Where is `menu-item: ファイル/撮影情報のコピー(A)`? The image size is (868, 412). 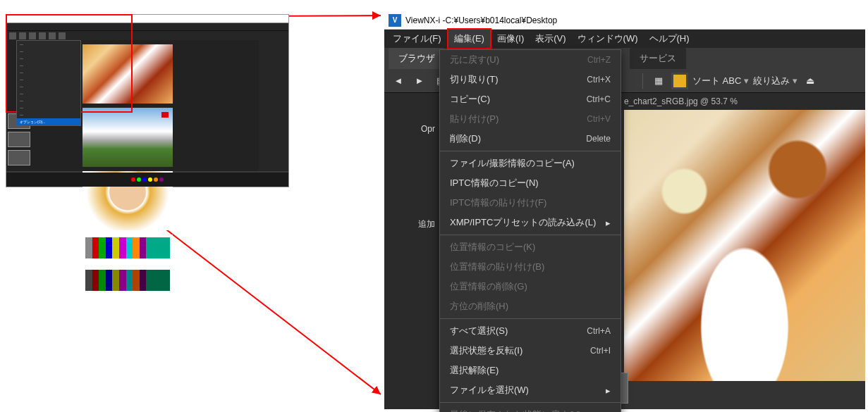
menu-item: ファイル/撮影情報のコピー(A) is located at coordinates (530, 163).